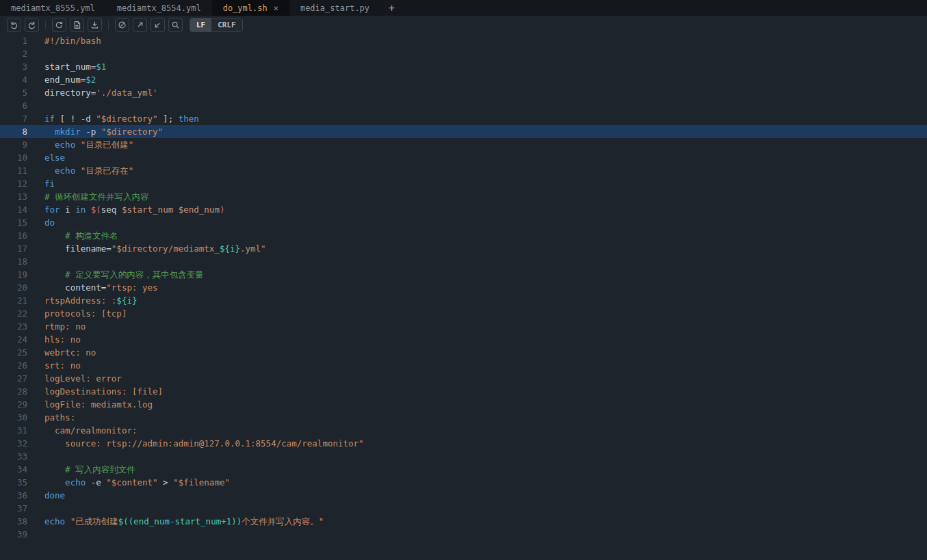 Image resolution: width=927 pixels, height=560 pixels. Describe the element at coordinates (94, 25) in the screenshot. I see `download-button` at that location.